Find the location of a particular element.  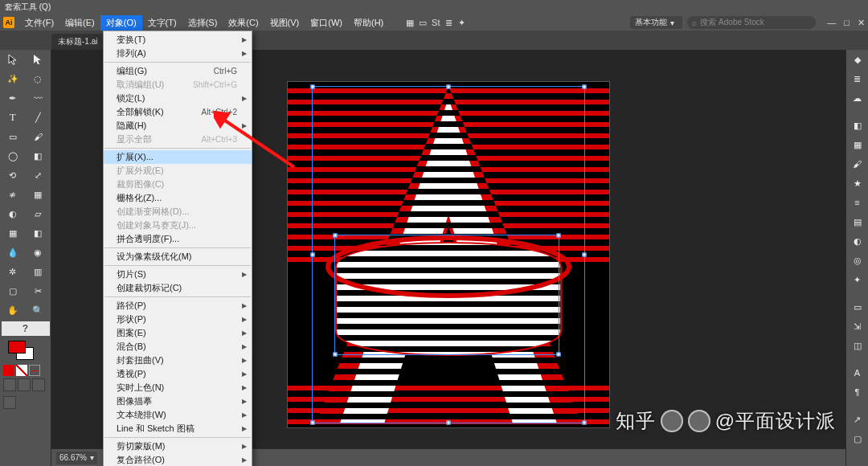

menu-item: 路径(P) is located at coordinates (178, 305).